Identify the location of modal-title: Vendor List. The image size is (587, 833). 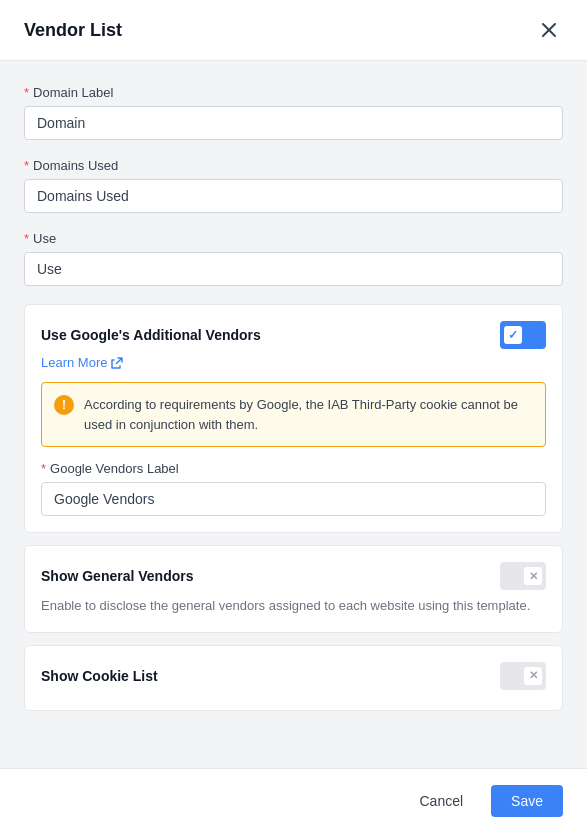
(73, 30).